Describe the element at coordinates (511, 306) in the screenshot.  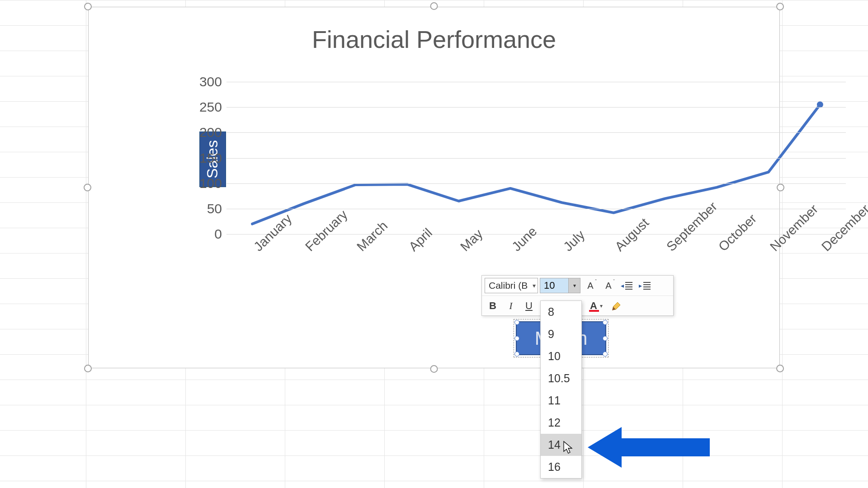
I see `italic-button: I` at that location.